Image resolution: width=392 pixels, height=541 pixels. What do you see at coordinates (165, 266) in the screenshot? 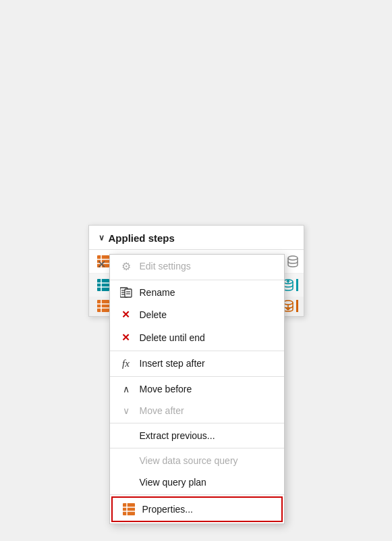
I see `menu-edit-settings-label: Edit settings` at bounding box center [165, 266].